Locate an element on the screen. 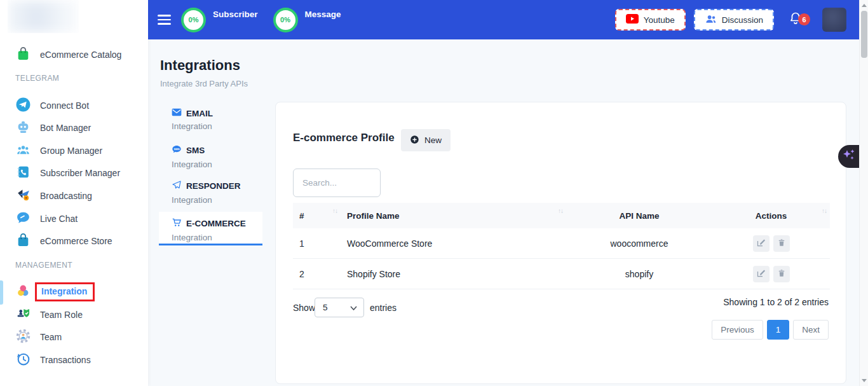 This screenshot has width=868, height=386. sidebar-item-live-chat: Live Chat is located at coordinates (46, 219).